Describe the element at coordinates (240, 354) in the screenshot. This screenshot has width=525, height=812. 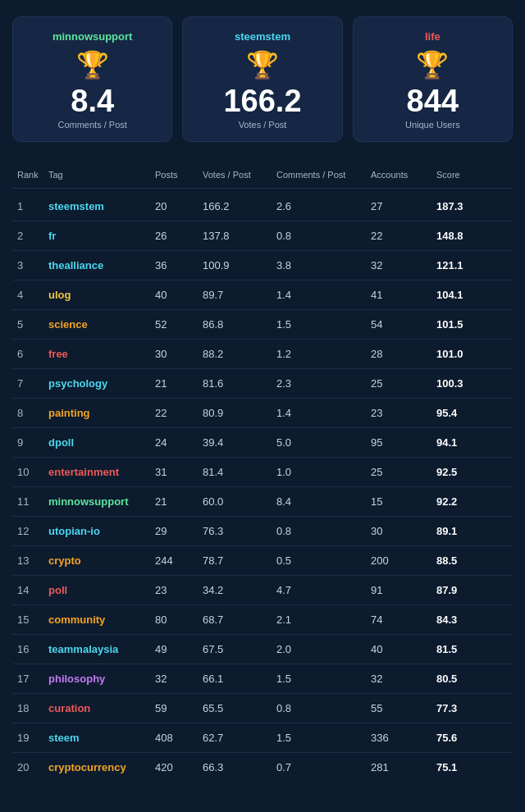
I see `votes-cell: 88.2` at that location.